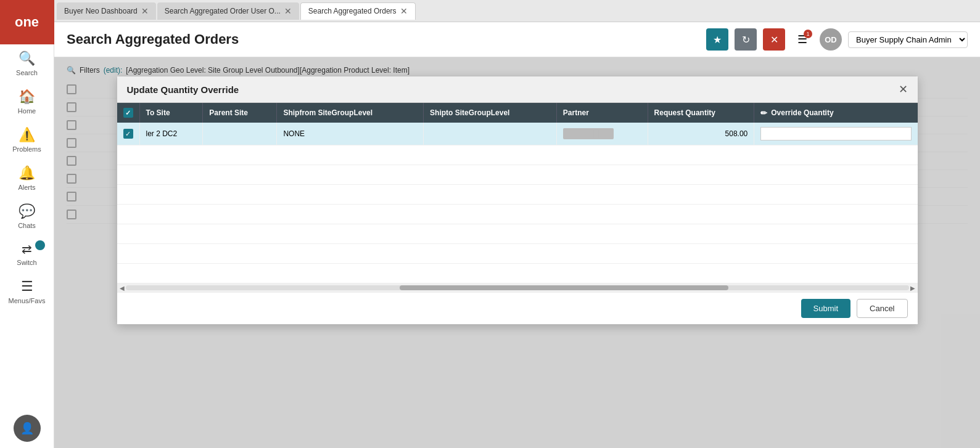  What do you see at coordinates (106, 11) in the screenshot?
I see `tab-buyer-neo-dashboard: Buyer Neo Dashboard ✕` at bounding box center [106, 11].